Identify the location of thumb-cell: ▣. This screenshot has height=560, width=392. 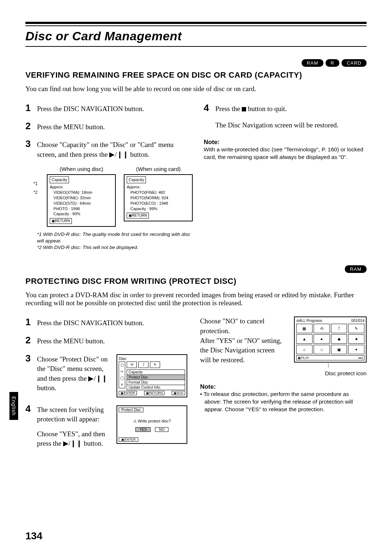
(339, 350).